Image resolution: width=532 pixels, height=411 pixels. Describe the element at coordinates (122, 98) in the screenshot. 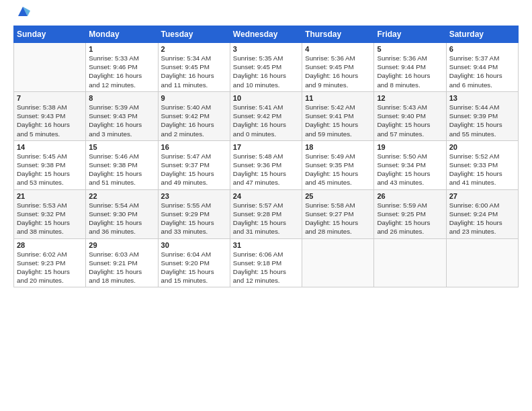

I see `day-number: 8` at that location.